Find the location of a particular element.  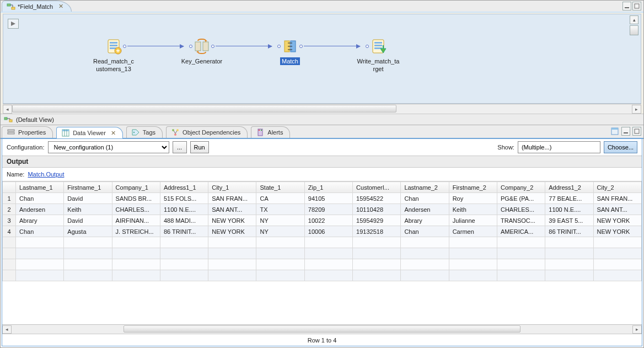

editor-tab-field-match: *Field_Match ✕ is located at coordinates (36, 6).